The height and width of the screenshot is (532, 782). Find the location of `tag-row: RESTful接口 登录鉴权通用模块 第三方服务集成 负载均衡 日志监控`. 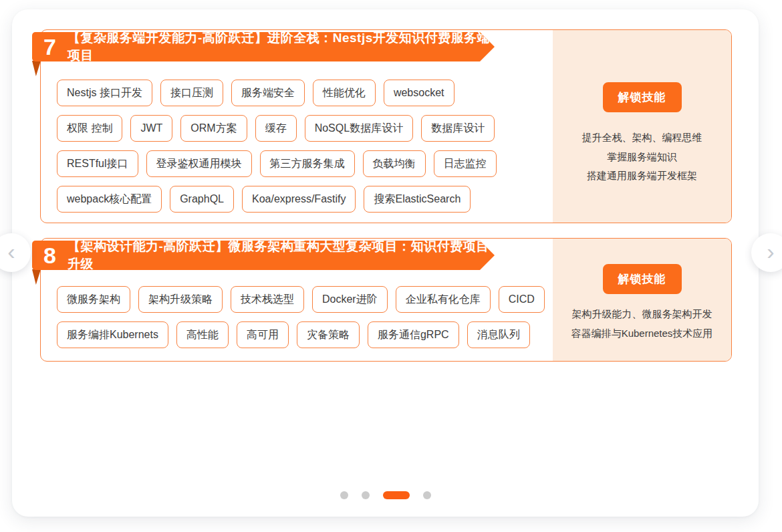

tag-row: RESTful接口 登录鉴权通用模块 第三方服务集成 负载均衡 日志监控 is located at coordinates (305, 164).